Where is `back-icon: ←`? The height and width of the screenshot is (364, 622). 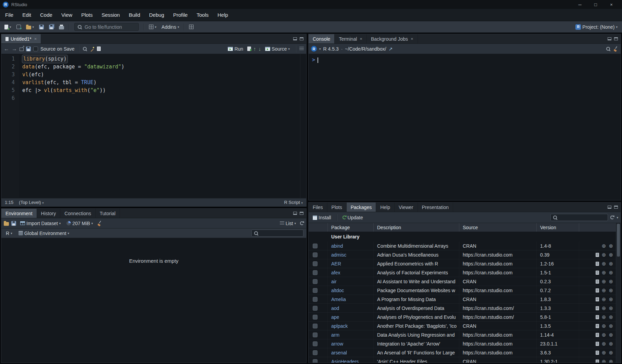 back-icon: ← is located at coordinates (7, 49).